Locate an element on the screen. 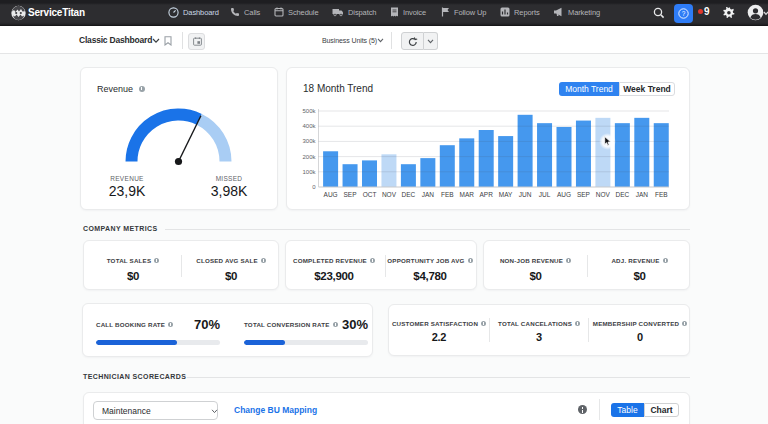 This screenshot has height=424, width=768. svg-text: 200k is located at coordinates (309, 157).